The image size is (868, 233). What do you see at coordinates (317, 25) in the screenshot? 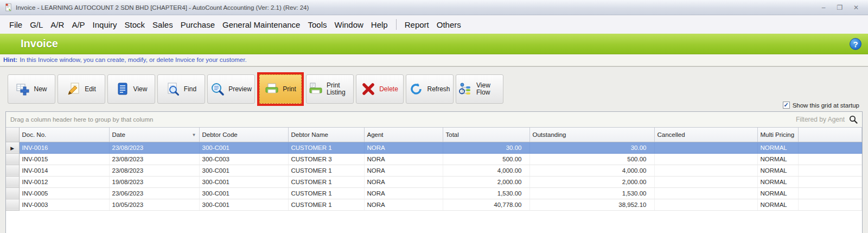
I see `menu-tools: Tools` at bounding box center [317, 25].